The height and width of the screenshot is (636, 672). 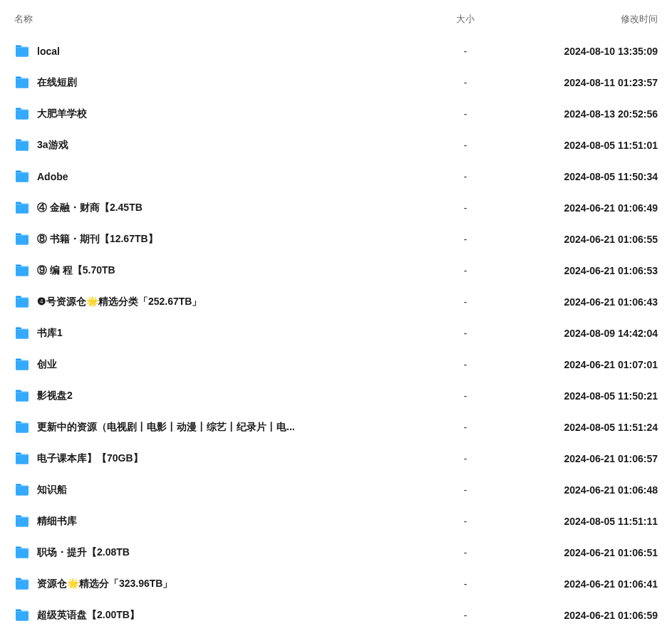 I want to click on file-date-label: 2024-08-05 11:50:21, so click(x=611, y=396).